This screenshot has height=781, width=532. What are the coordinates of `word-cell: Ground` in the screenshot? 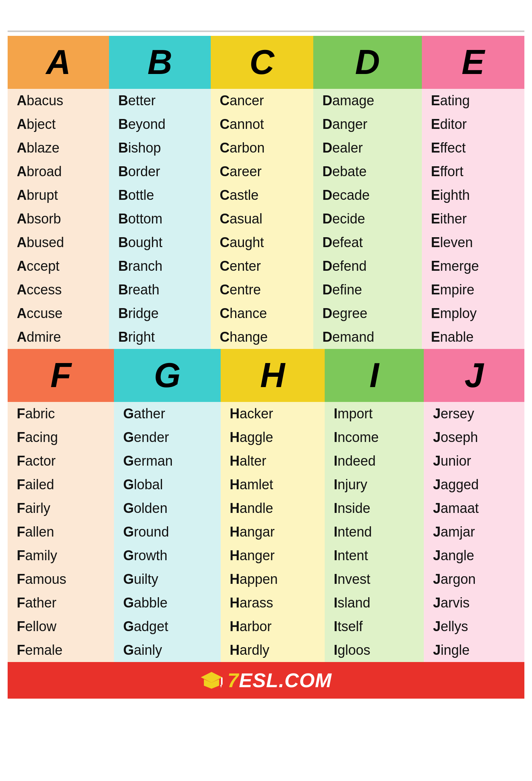 It's located at (167, 532).